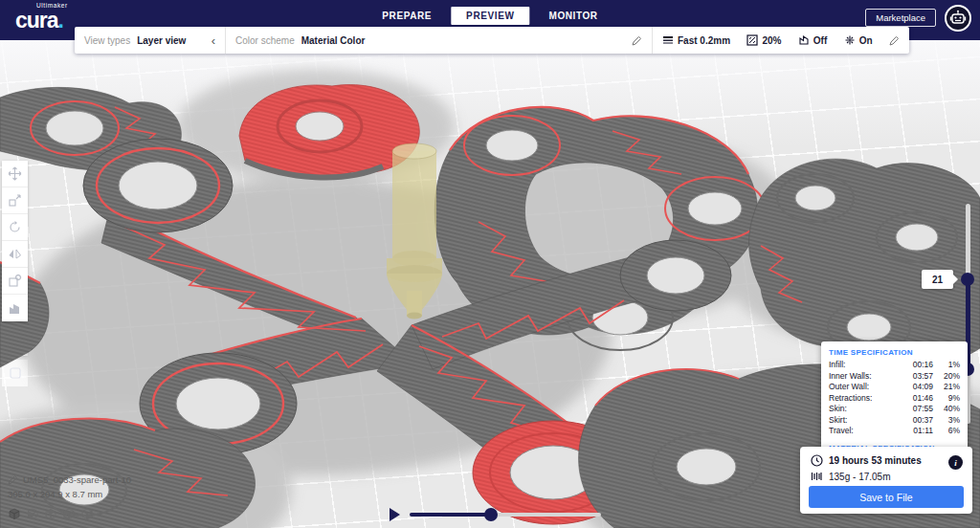 This screenshot has height=528, width=980. What do you see at coordinates (77, 480) in the screenshot?
I see `model-name: UMS5_0033-spare-part-10` at bounding box center [77, 480].